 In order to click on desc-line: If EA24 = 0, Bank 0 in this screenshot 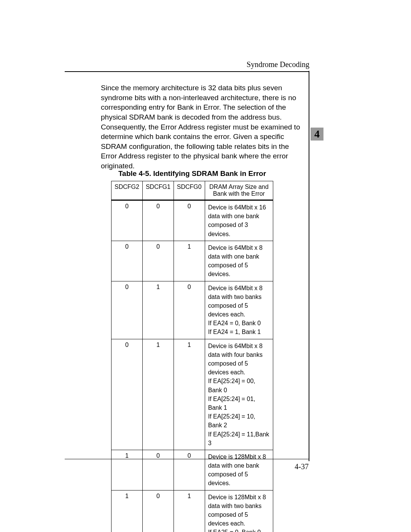, I will do `click(239, 323)`.